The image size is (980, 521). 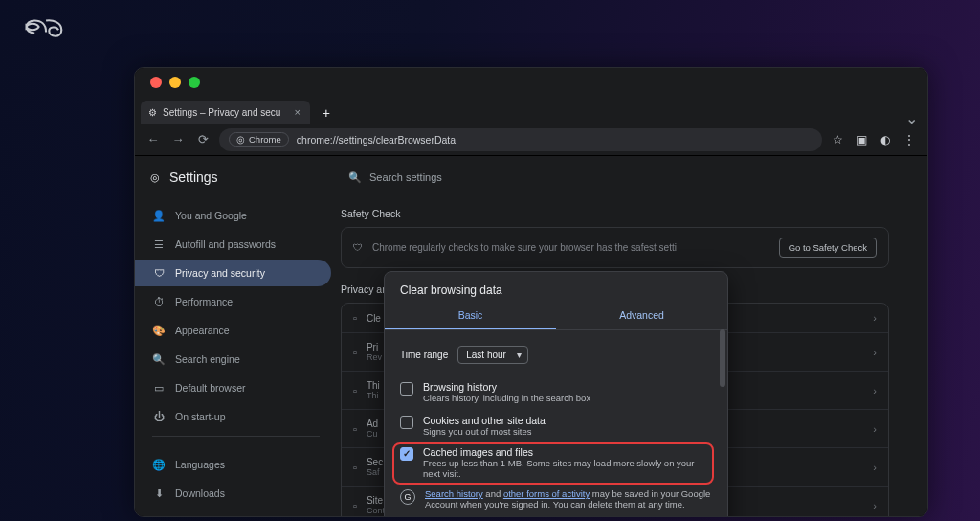 I want to click on sidebar-item-label: Performance, so click(x=204, y=302).